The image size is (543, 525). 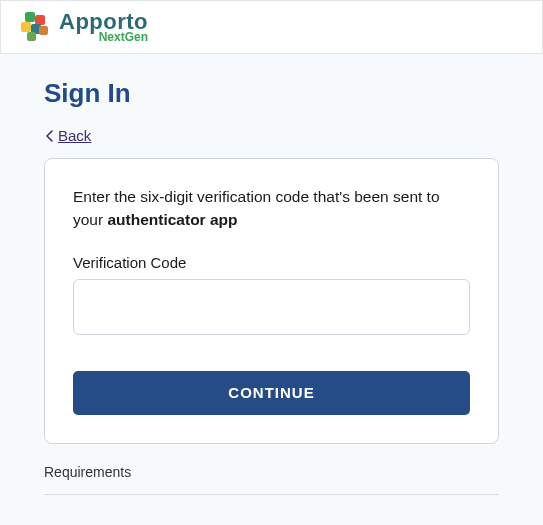 What do you see at coordinates (272, 208) in the screenshot?
I see `instruction-text: Enter the six-digit verification code th…` at bounding box center [272, 208].